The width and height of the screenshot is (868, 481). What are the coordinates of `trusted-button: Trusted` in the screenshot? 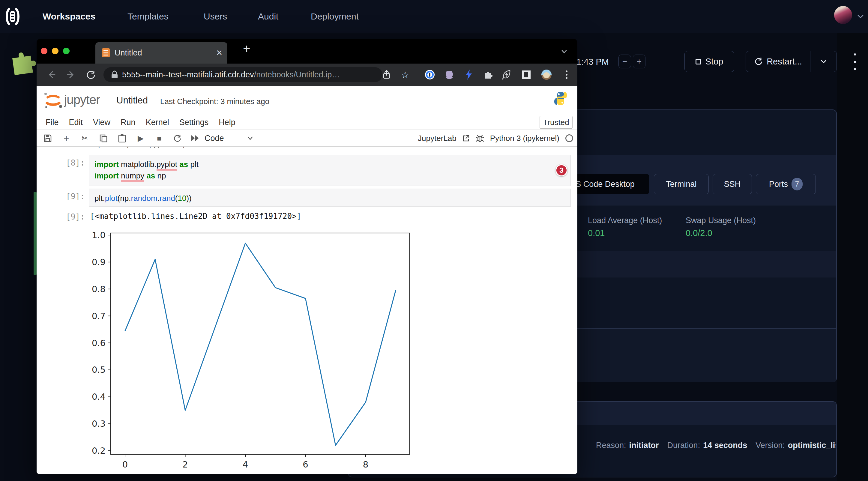 It's located at (556, 123).